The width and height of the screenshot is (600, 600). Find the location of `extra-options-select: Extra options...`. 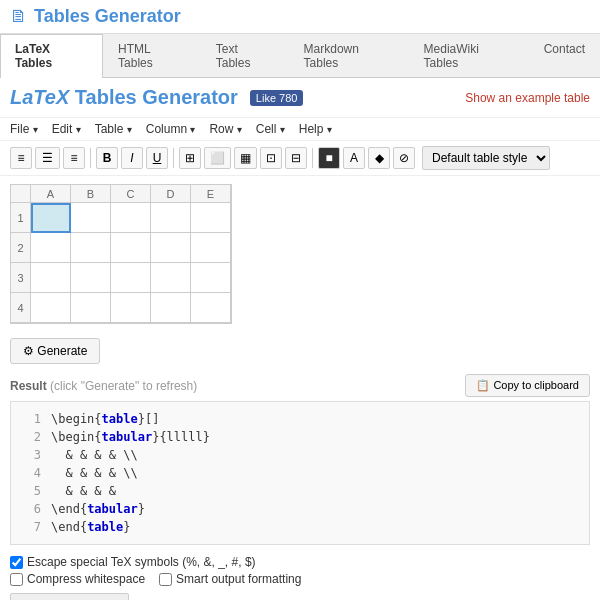

extra-options-select: Extra options... is located at coordinates (70, 596).